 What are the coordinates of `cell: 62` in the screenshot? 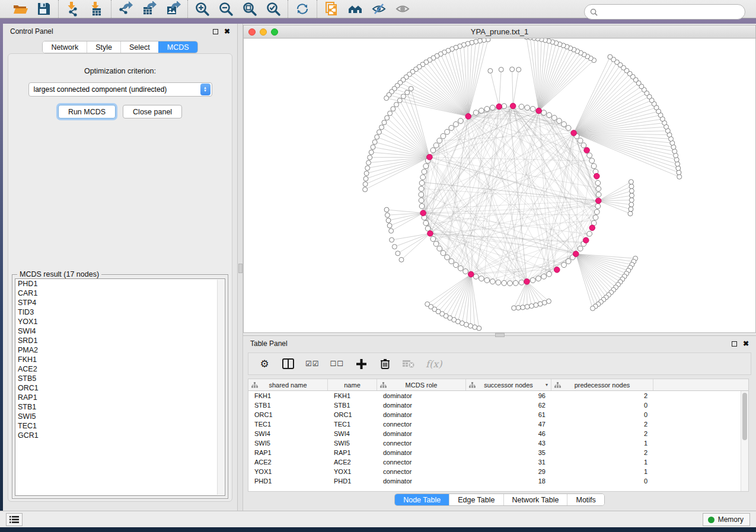 It's located at (509, 405).